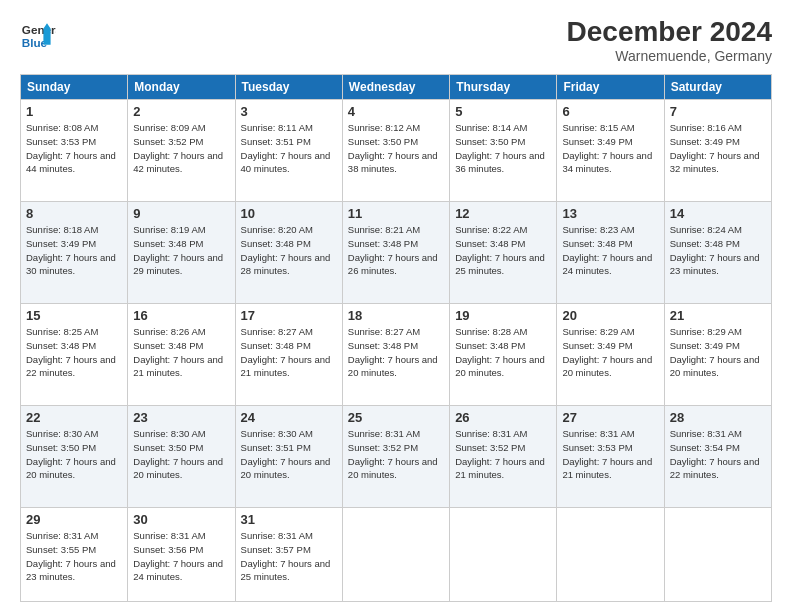  Describe the element at coordinates (503, 112) in the screenshot. I see `day-number: 5` at that location.